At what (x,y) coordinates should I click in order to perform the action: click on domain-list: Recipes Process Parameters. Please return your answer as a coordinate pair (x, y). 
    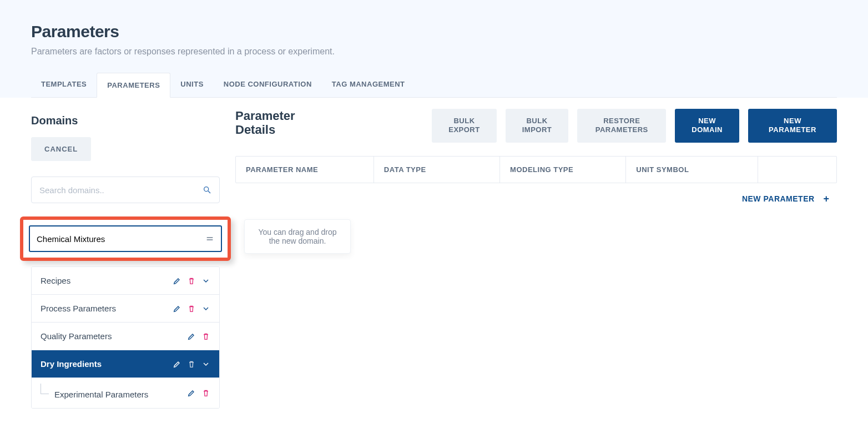
    Looking at the image, I should click on (125, 338).